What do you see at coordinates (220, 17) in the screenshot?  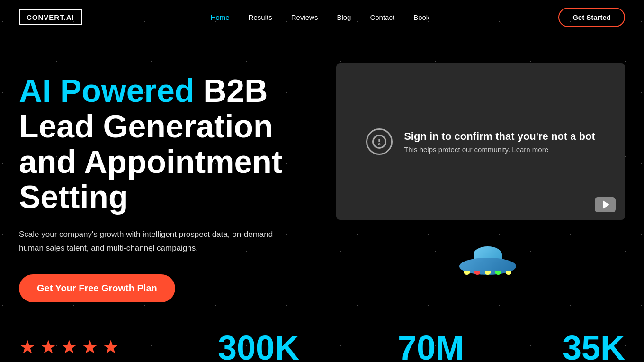 I see `nav-item-home: Home` at bounding box center [220, 17].